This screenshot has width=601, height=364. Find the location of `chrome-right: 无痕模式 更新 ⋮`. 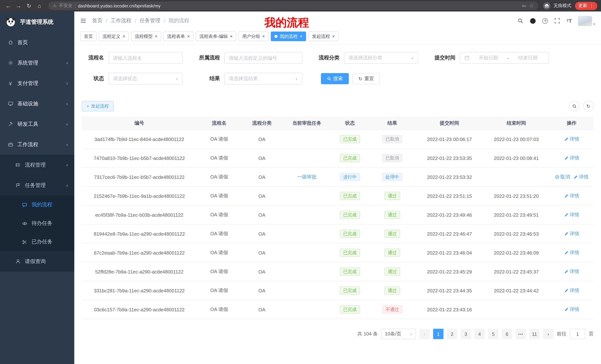

chrome-right: 无痕模式 更新 ⋮ is located at coordinates (570, 6).